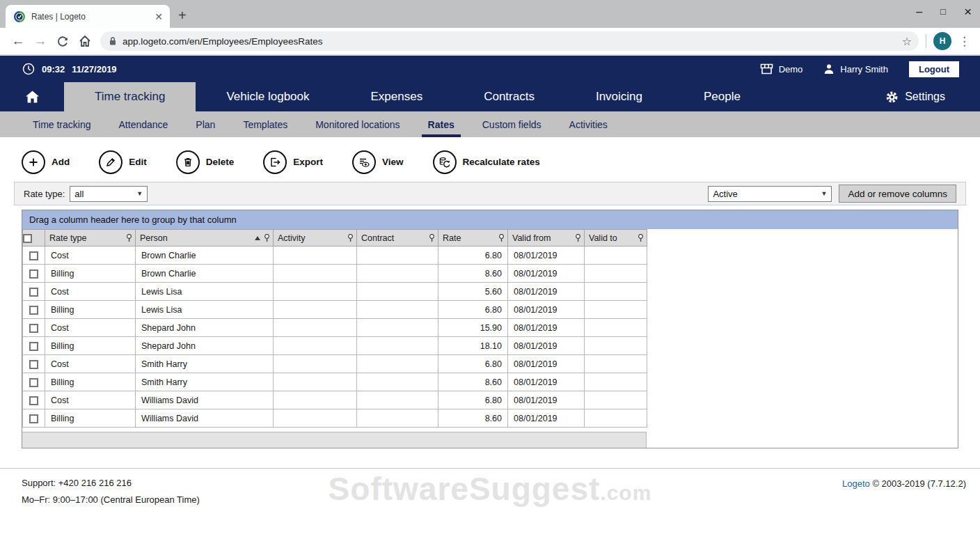 The image size is (980, 555). I want to click on logout-button: Logout, so click(934, 70).